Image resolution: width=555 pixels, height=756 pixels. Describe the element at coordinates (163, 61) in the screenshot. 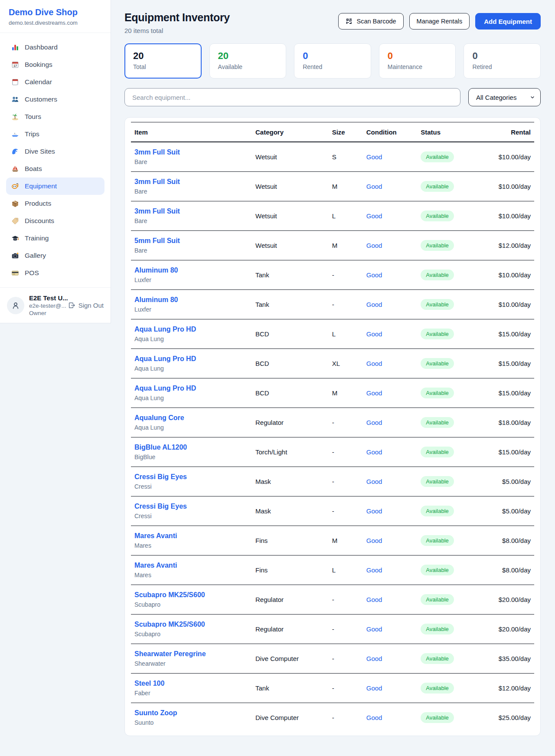

I see `stat-card-total: 20Total` at that location.